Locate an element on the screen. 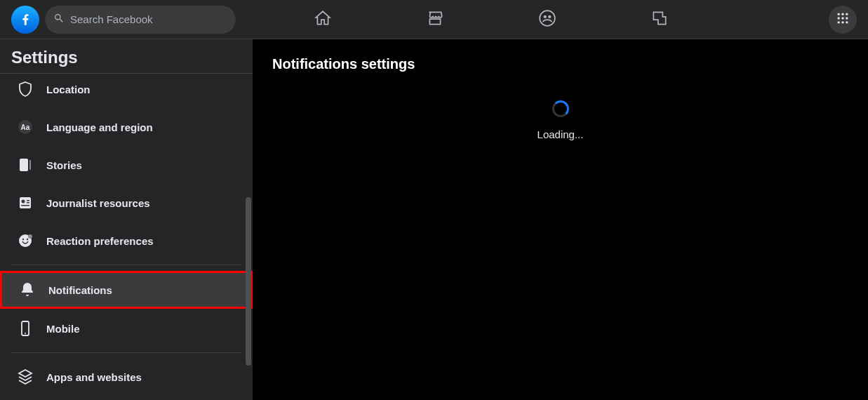 The image size is (868, 400). facebook-logo is located at coordinates (25, 20).